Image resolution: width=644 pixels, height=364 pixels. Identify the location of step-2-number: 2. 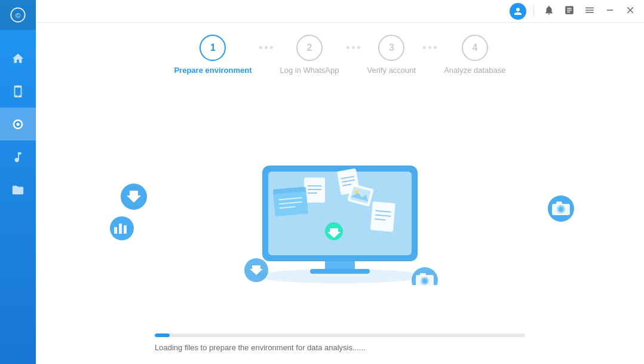
(309, 48).